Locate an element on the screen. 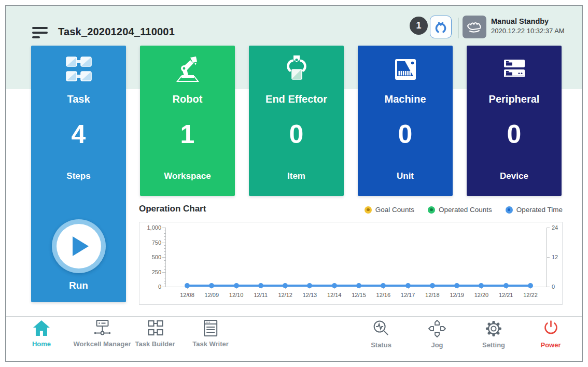  run-button is located at coordinates (79, 246).